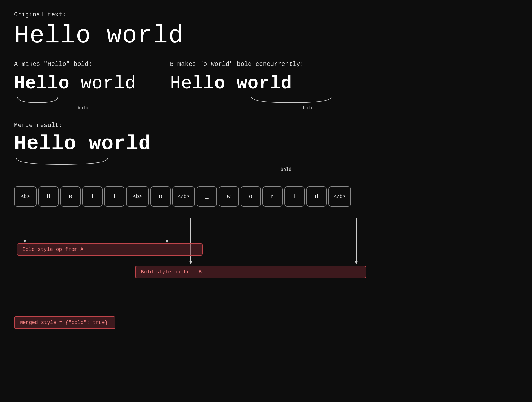 The width and height of the screenshot is (532, 402). I want to click on b-bold-part: o world, so click(253, 84).